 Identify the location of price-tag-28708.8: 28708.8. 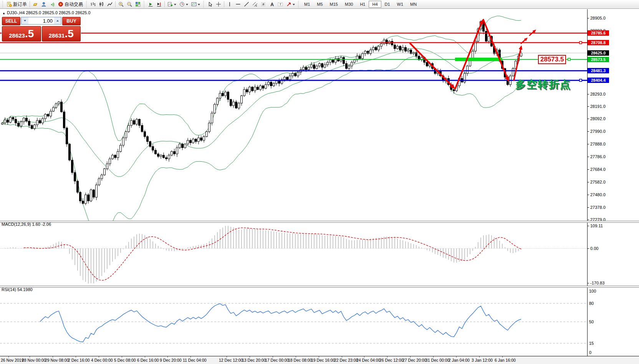
(598, 43).